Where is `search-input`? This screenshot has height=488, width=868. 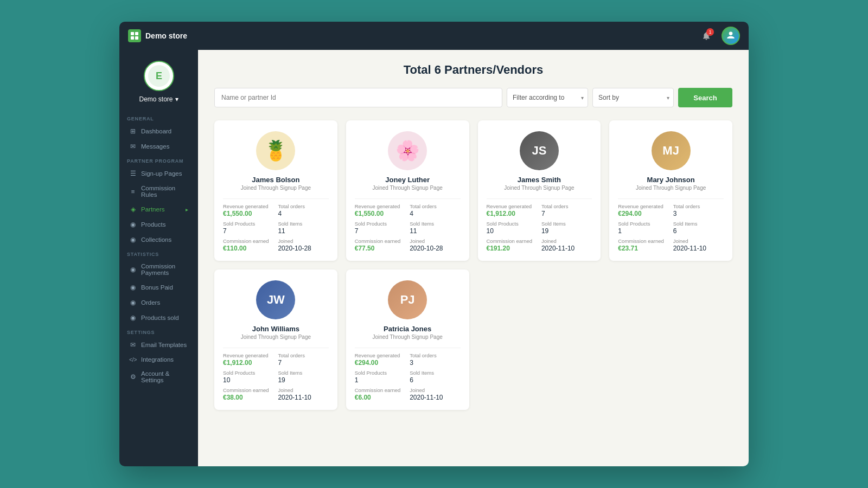
search-input is located at coordinates (358, 98).